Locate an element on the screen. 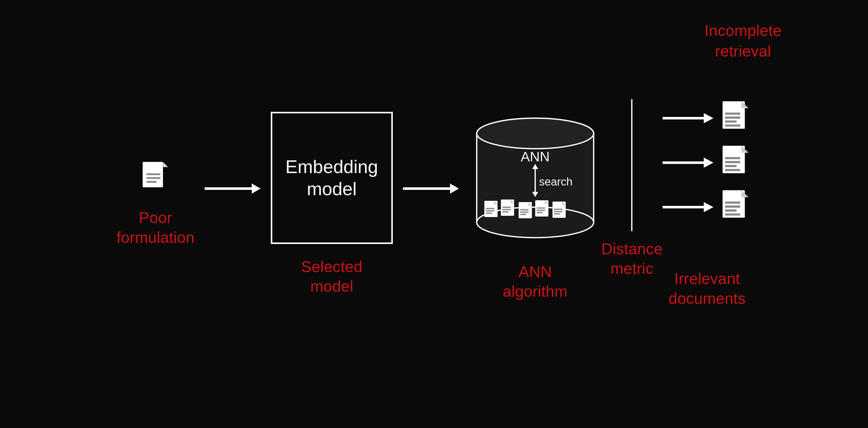  ann-algorithm-label: ANN algorithm is located at coordinates (535, 282).